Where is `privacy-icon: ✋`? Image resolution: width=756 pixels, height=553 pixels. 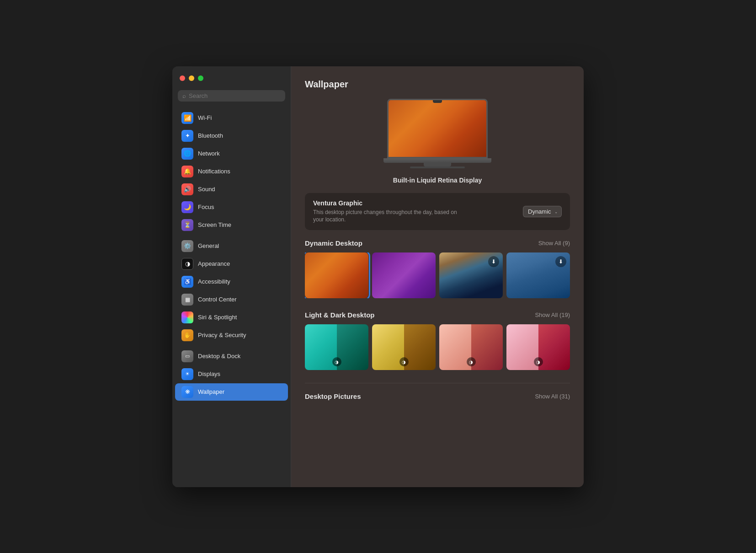
privacy-icon: ✋ is located at coordinates (187, 335).